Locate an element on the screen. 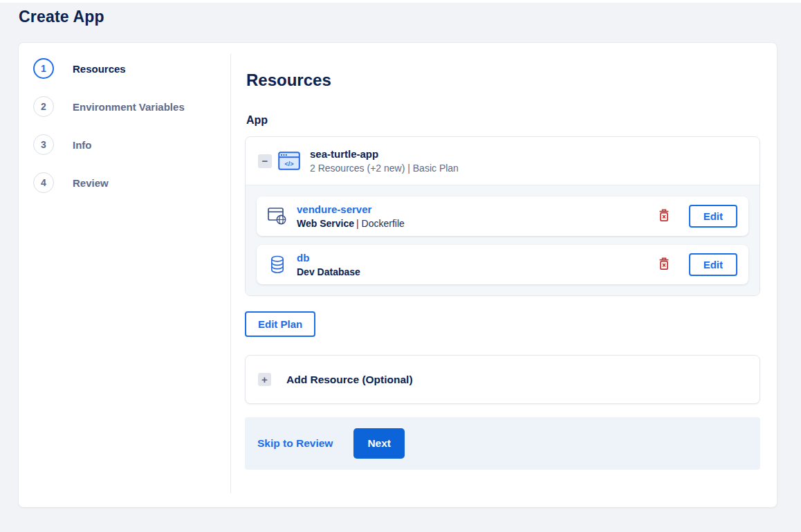 The image size is (801, 532). footer-action-bar: Skip to Review Next is located at coordinates (502, 443).